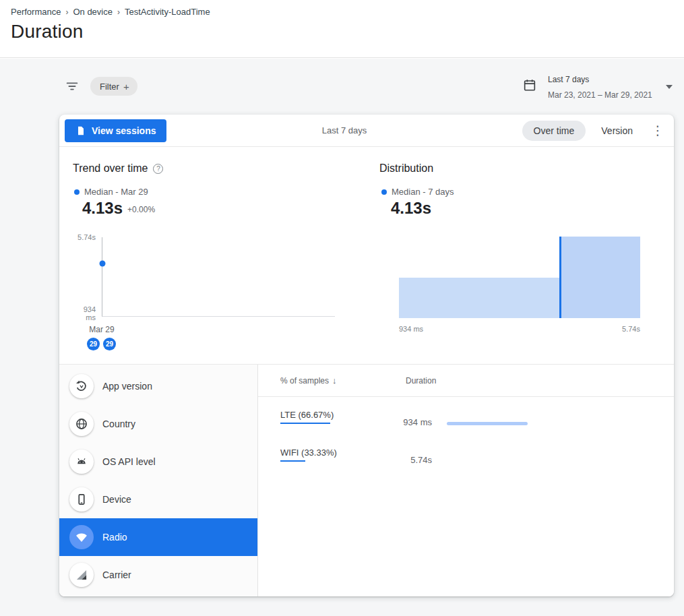  I want to click on card-header: View sessions Last 7 days Over time Vers…, so click(367, 131).